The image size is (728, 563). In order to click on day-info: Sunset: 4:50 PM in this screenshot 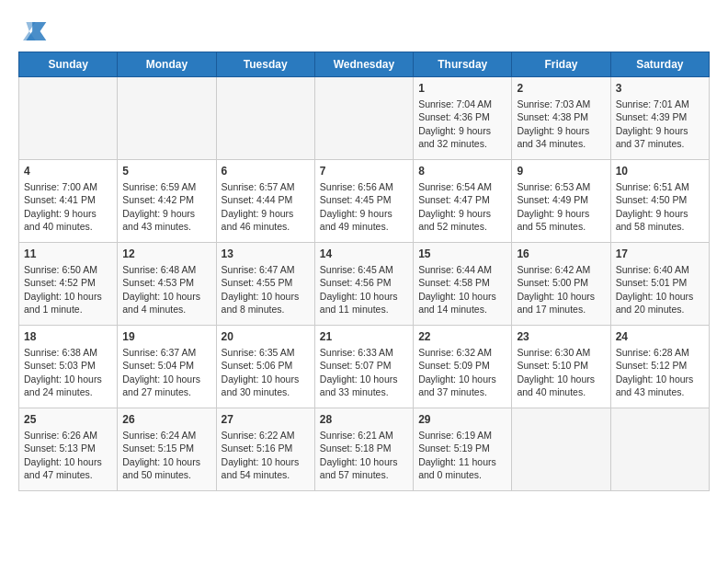, I will do `click(660, 200)`.